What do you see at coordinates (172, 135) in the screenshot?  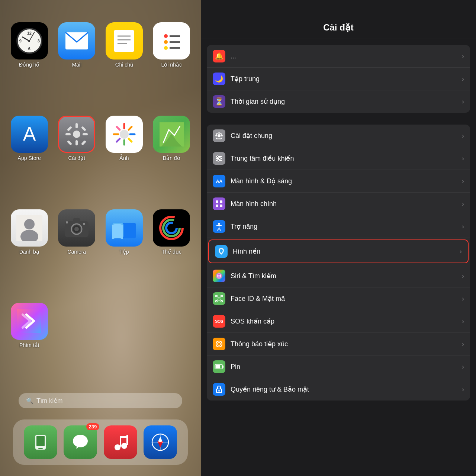 I see `maps-icon-svg` at bounding box center [172, 135].